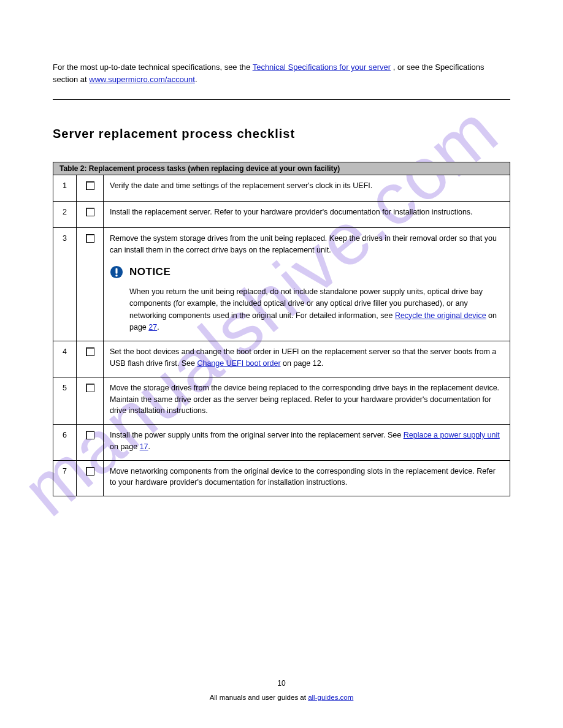 This screenshot has height=728, width=563. What do you see at coordinates (239, 363) in the screenshot?
I see `link-uefi: Change UEFI boot order` at bounding box center [239, 363].